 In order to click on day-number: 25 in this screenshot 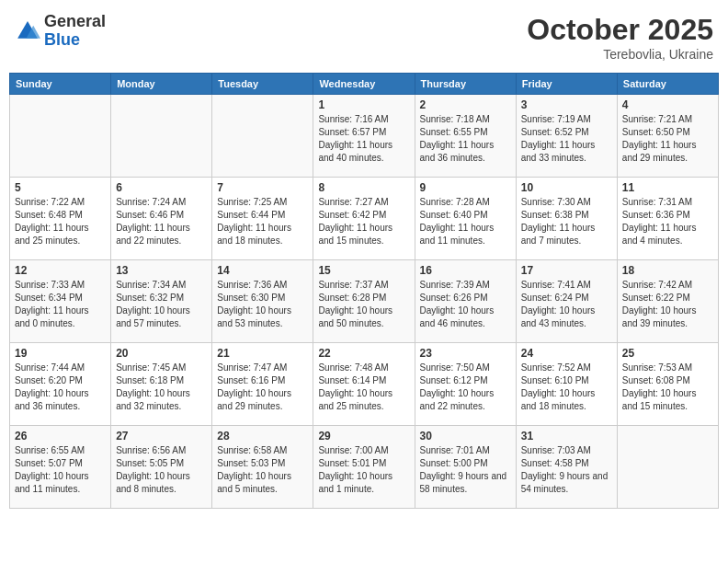, I will do `click(667, 353)`.